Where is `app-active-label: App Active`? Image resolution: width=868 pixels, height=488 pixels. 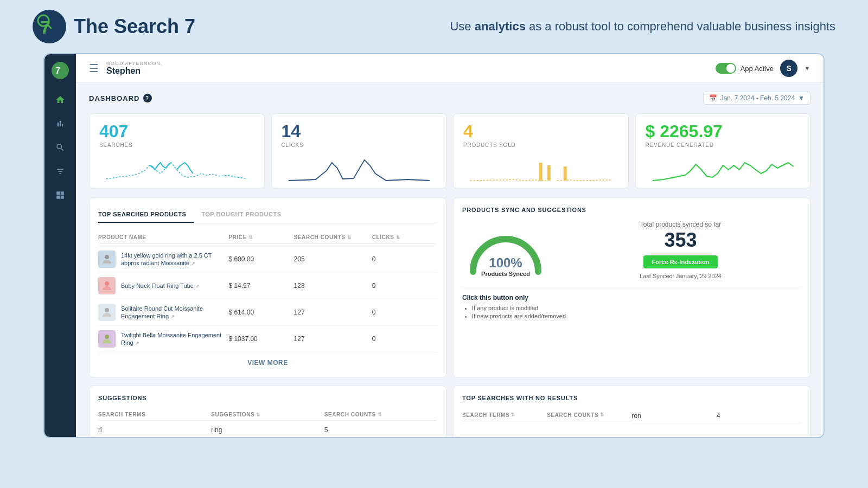 app-active-label: App Active is located at coordinates (757, 68).